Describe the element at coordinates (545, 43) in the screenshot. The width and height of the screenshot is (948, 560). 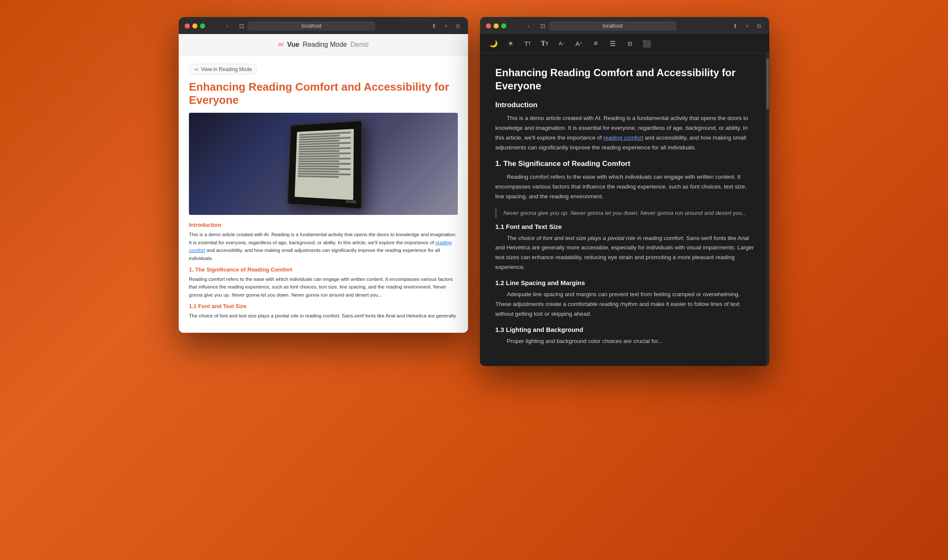
I see `font-serif-button: TT` at that location.